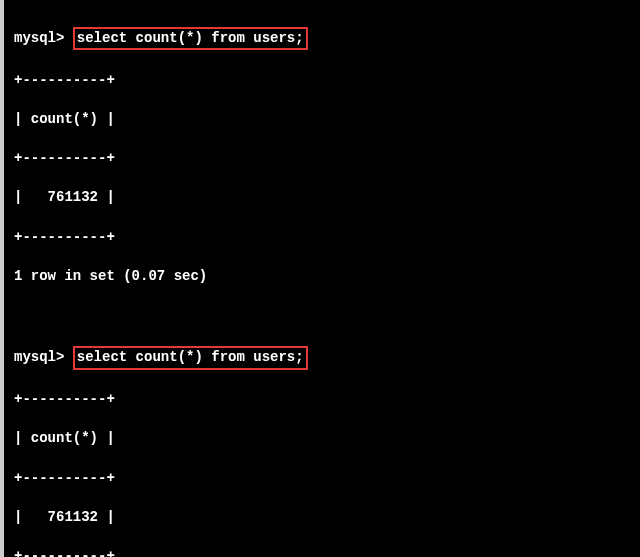 This screenshot has height=557, width=640. What do you see at coordinates (190, 358) in the screenshot?
I see `query-2-sql: select count(*) from users;` at bounding box center [190, 358].